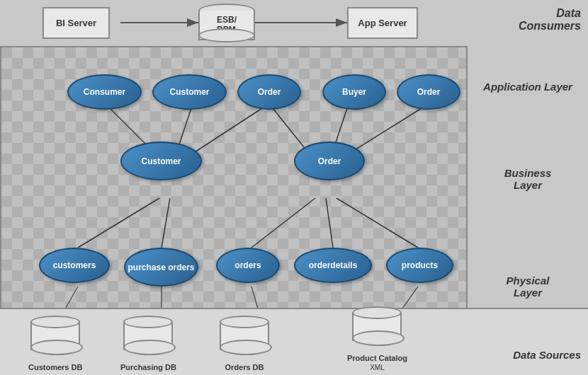 This screenshot has height=375, width=588. What do you see at coordinates (333, 265) in the screenshot?
I see `orderdetails-label: orderdetails` at bounding box center [333, 265].